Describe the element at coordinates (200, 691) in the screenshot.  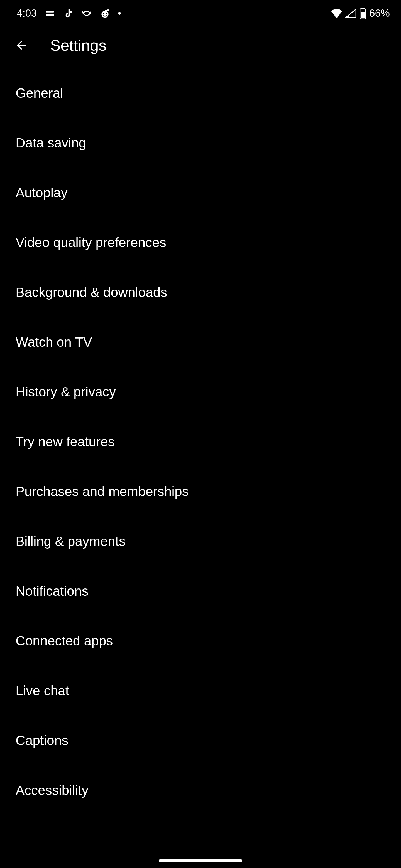
I see `settings-item-live-chat: Live chat` at that location.